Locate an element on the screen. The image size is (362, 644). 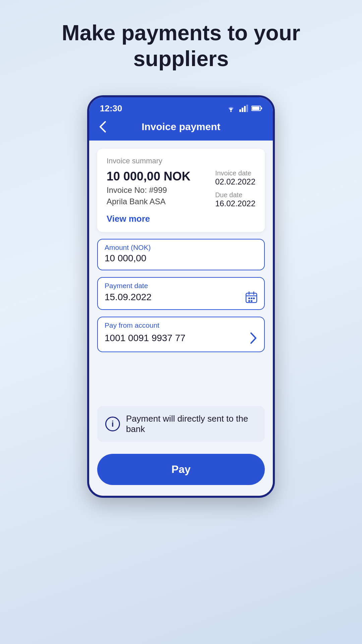
pay-button: Pay is located at coordinates (181, 470).